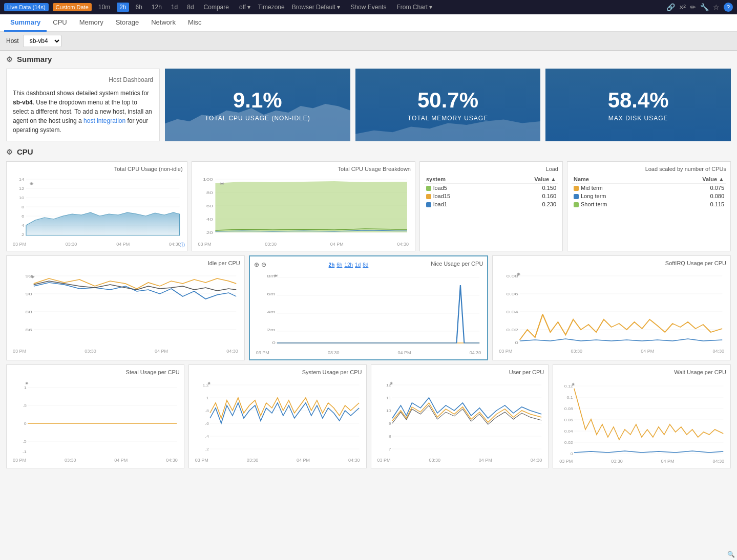  Describe the element at coordinates (125, 308) in the screenshot. I see `idle-cpu-chart: Idle per CPU ✷ 92 90 88 86` at that location.